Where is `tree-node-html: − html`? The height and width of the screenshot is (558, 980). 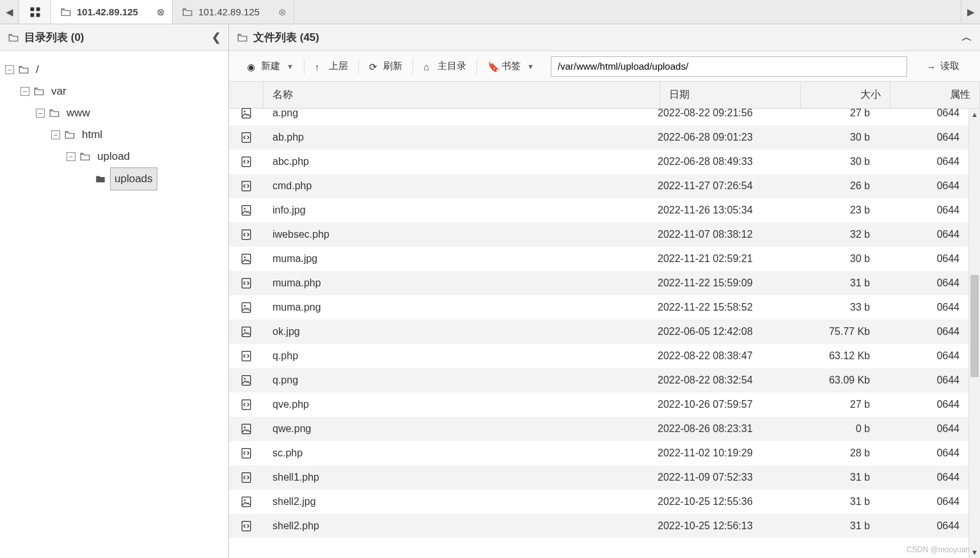 tree-node-html: − html is located at coordinates (114, 135).